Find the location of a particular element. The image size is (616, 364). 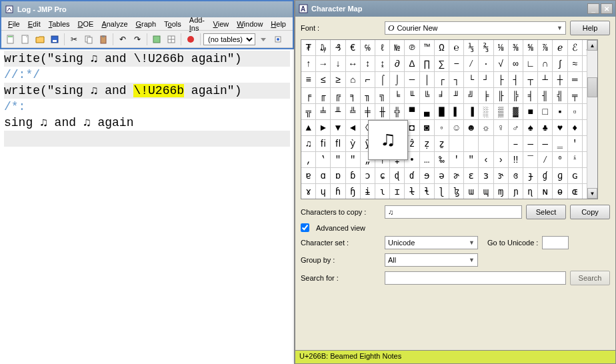

char-cell: ℮ is located at coordinates (457, 48).